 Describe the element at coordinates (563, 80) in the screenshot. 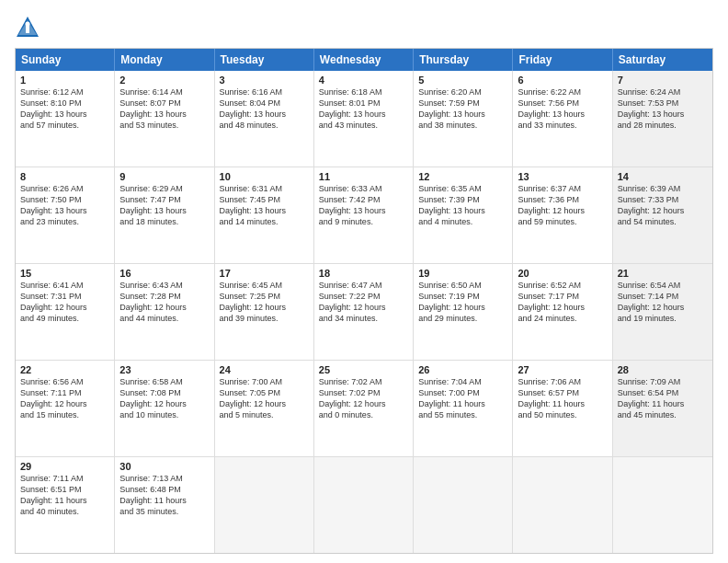

I see `day-number: 6` at that location.